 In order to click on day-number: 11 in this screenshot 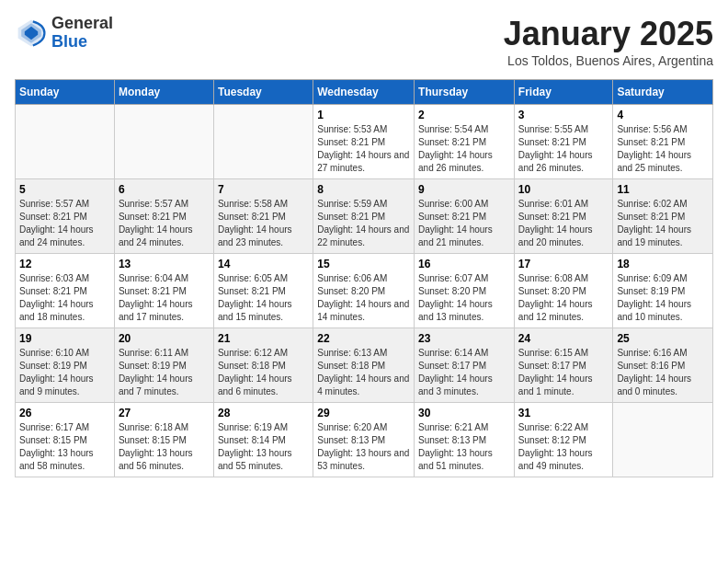, I will do `click(663, 190)`.